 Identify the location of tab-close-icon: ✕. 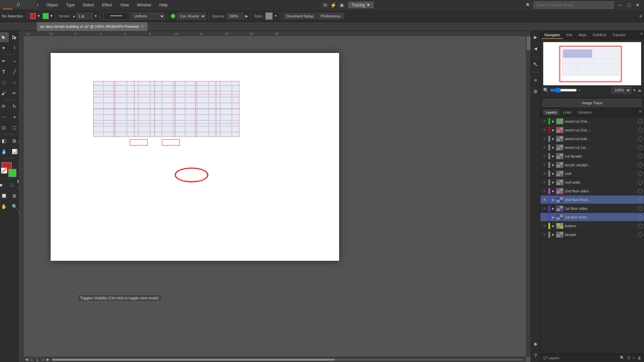
(143, 26).